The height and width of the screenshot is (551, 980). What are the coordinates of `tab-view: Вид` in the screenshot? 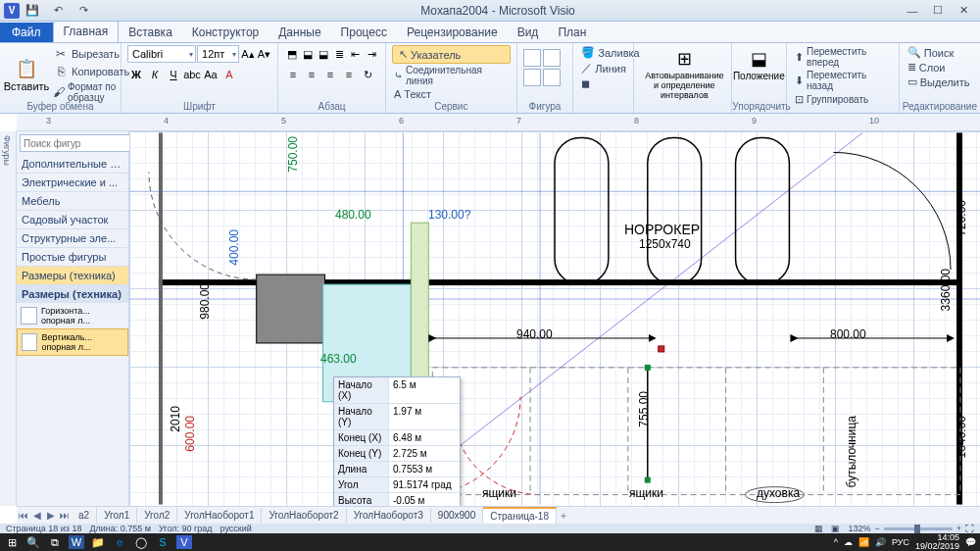 It's located at (528, 32).